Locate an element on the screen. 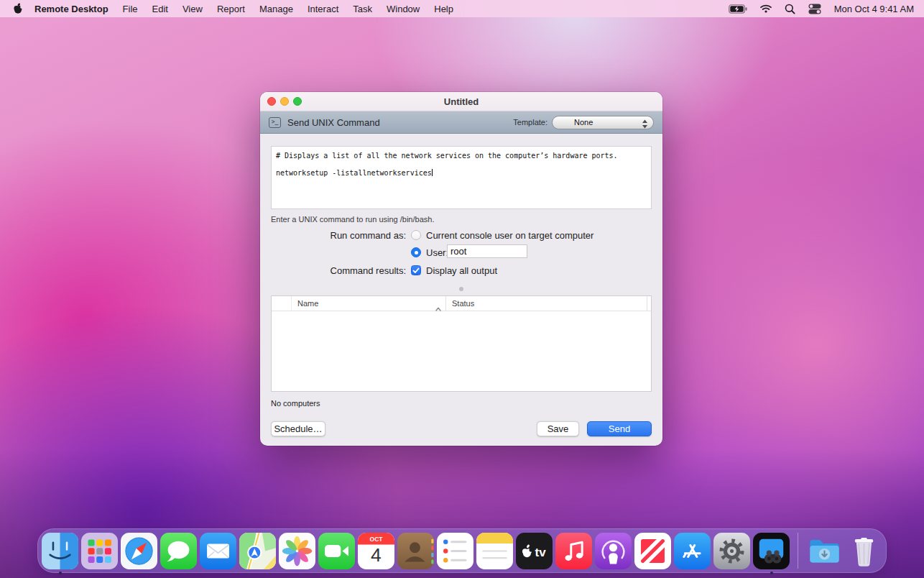  battery-charging-icon is located at coordinates (738, 9).